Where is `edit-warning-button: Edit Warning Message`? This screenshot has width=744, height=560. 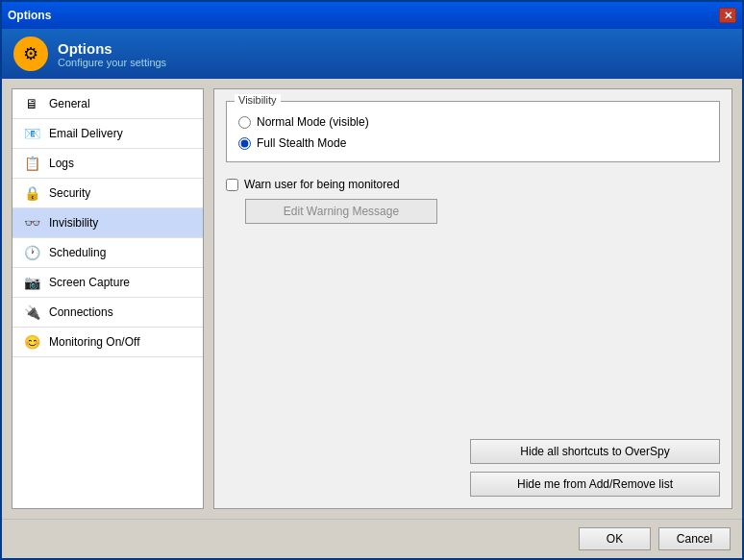
edit-warning-button: Edit Warning Message is located at coordinates (341, 211).